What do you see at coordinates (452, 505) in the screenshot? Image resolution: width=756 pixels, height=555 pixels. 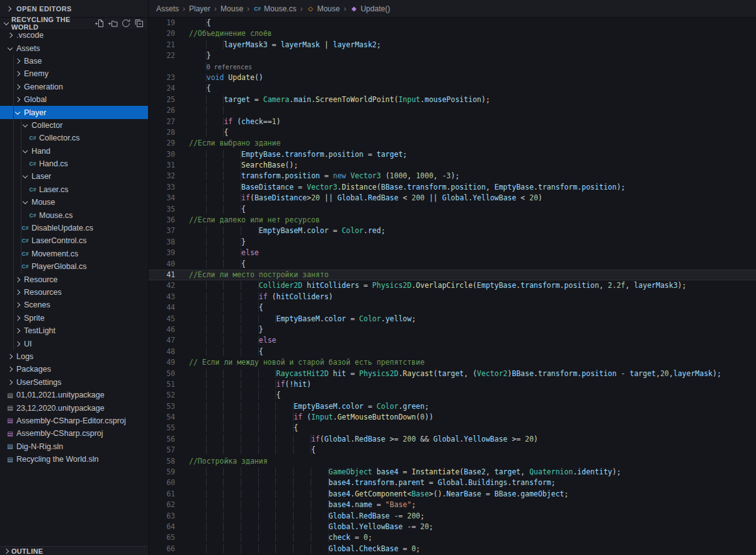 I see `code-line-62: 62 base4.name = "Base";` at bounding box center [452, 505].